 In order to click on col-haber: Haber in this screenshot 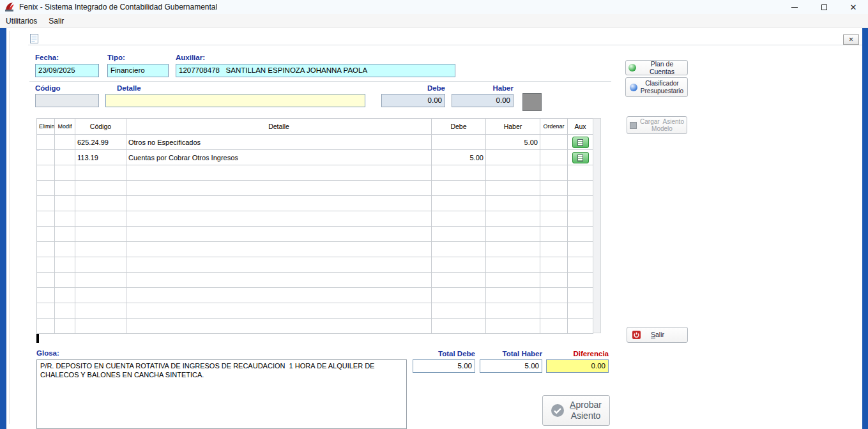, I will do `click(514, 126)`.